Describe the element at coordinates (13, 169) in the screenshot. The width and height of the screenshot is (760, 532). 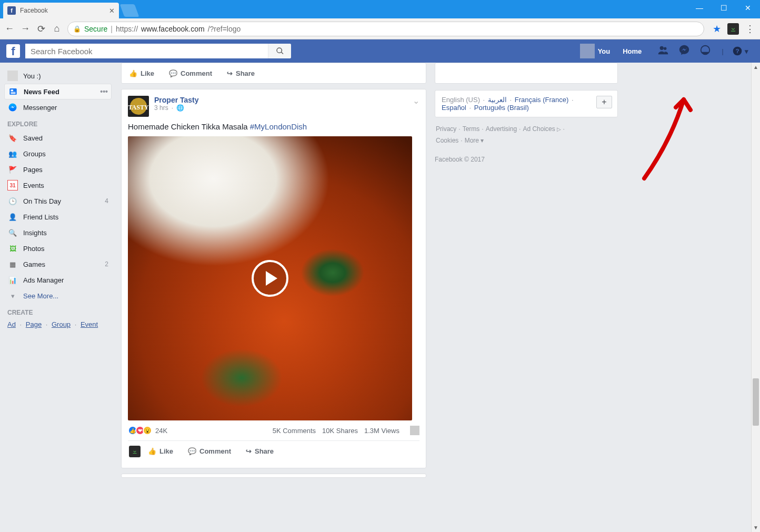
I see `pages-icon: 🚩` at that location.